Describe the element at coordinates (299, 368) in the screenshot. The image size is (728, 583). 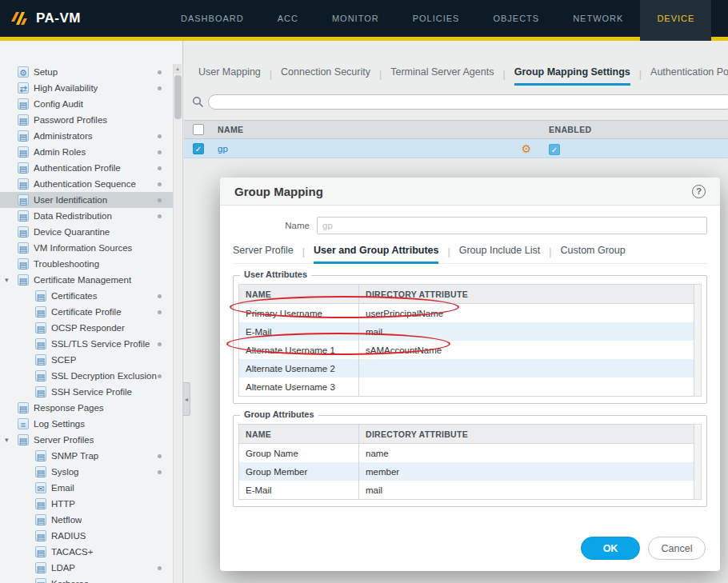
I see `attr-name-cell: Alternate Username 2` at that location.